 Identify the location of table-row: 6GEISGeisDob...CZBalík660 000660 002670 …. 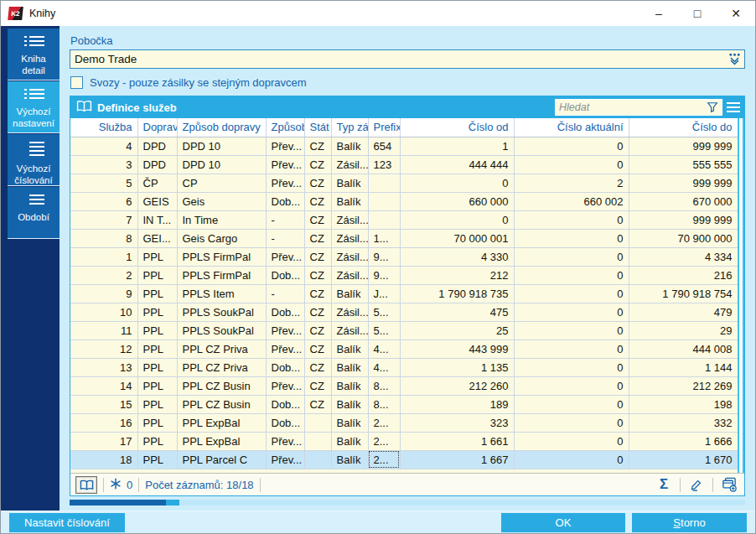
(404, 201).